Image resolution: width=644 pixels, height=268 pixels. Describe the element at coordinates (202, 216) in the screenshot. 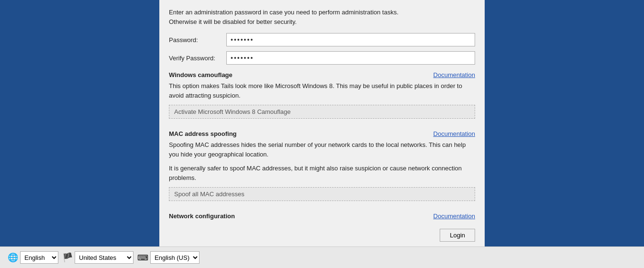

I see `network-config-title: Network configuration` at that location.